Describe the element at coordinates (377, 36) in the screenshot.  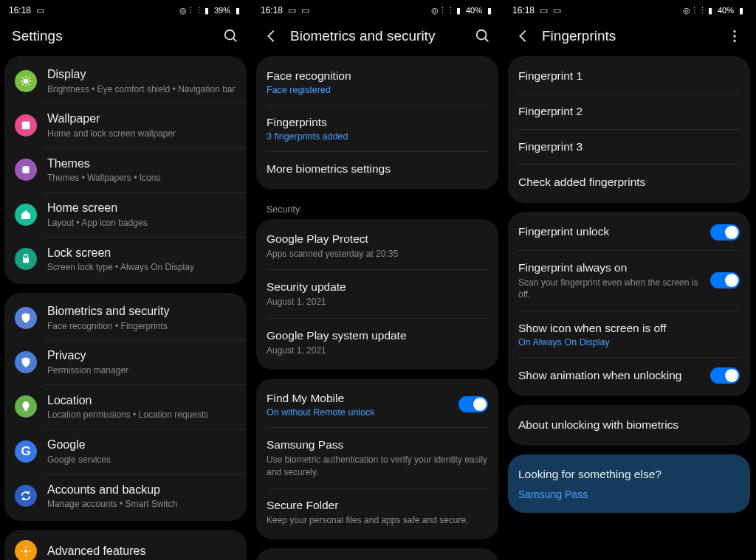
I see `page-title: Biometrics and security` at that location.